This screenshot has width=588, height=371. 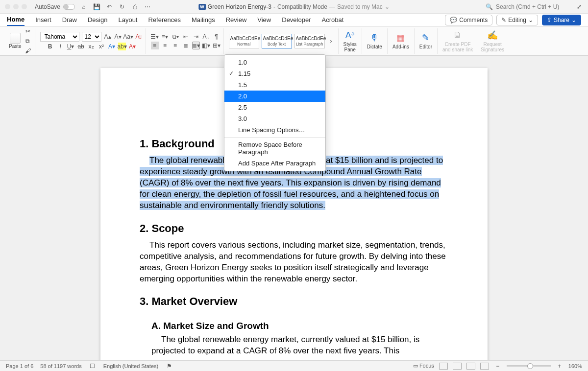 What do you see at coordinates (50, 46) in the screenshot?
I see `bold-icon: B` at bounding box center [50, 46].